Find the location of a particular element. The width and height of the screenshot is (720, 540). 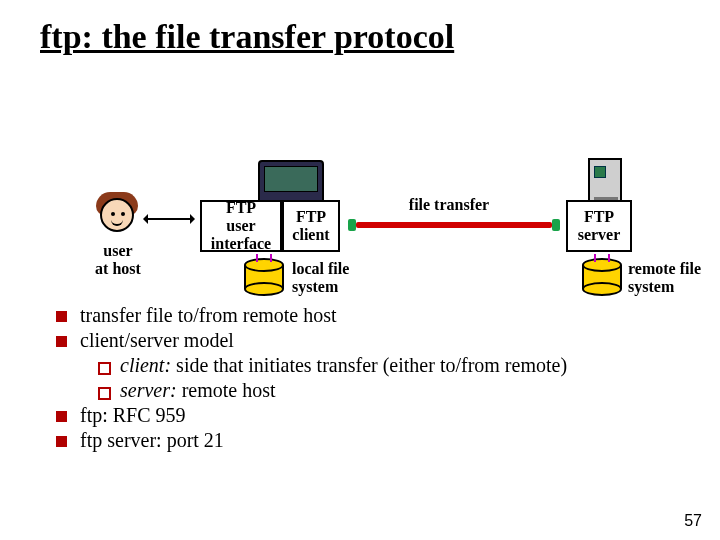

sub-bullet-rest: remote host is located at coordinates (226, 390).